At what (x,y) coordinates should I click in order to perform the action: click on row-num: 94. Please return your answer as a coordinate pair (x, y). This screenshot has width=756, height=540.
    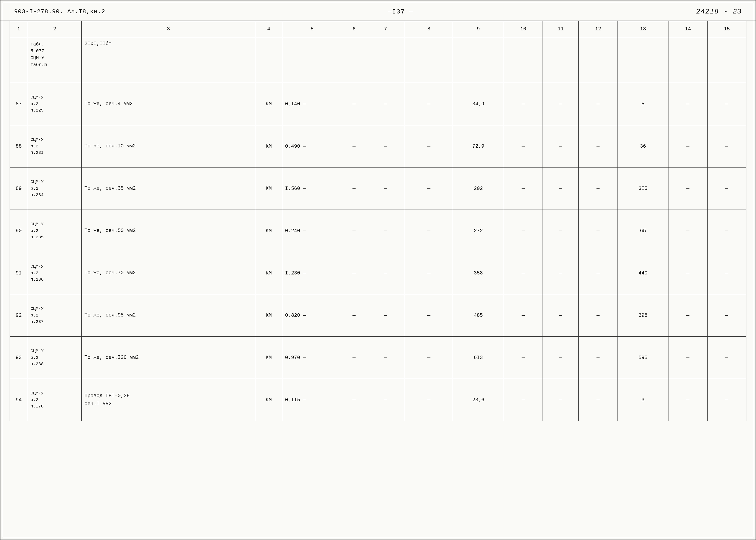
    Looking at the image, I should click on (19, 400).